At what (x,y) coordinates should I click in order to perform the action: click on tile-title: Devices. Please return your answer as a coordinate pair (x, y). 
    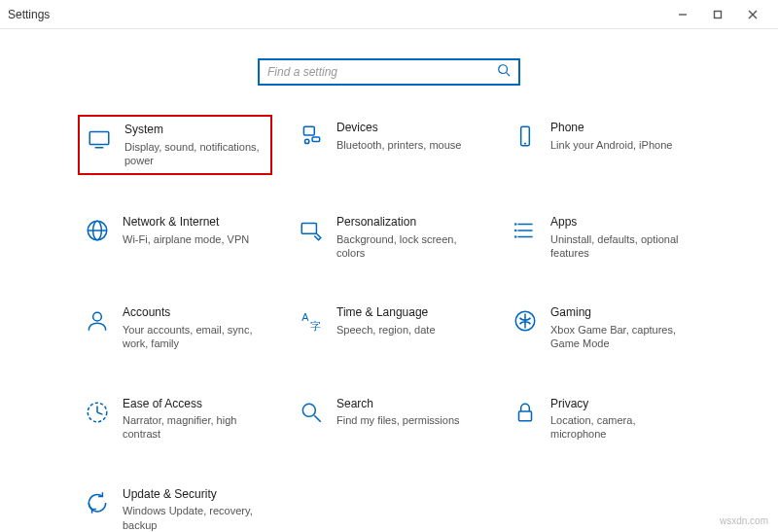
    Looking at the image, I should click on (399, 128).